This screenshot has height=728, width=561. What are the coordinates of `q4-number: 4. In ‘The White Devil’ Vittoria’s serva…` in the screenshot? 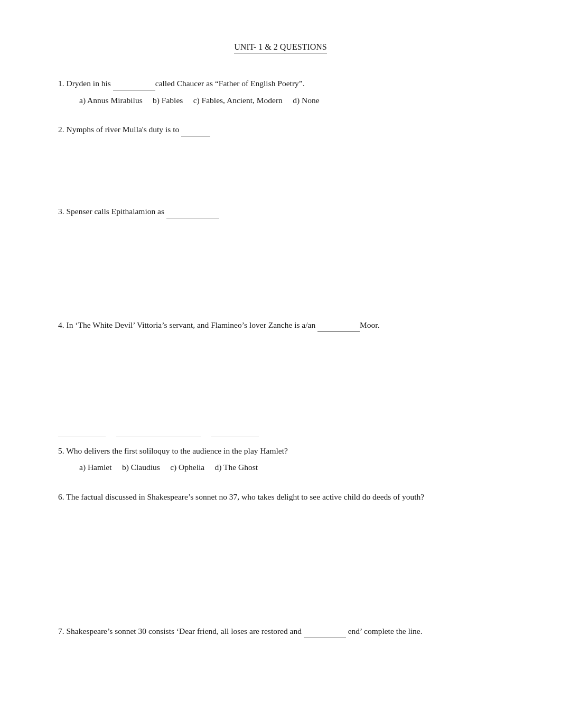 It's located at (188, 325).